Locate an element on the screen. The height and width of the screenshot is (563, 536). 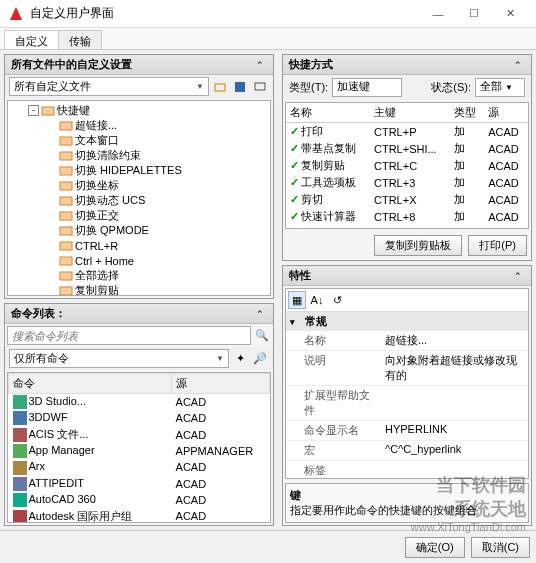
titlebar: 自定义用户界面 — ☐ ✕ is located at coordinates (268, 14).